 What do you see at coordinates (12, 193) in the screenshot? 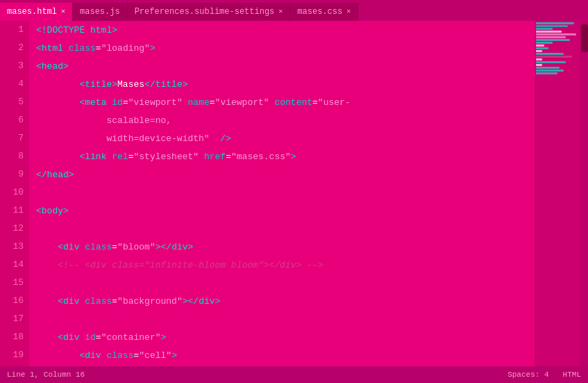
I see `line-number: 10` at bounding box center [12, 193].